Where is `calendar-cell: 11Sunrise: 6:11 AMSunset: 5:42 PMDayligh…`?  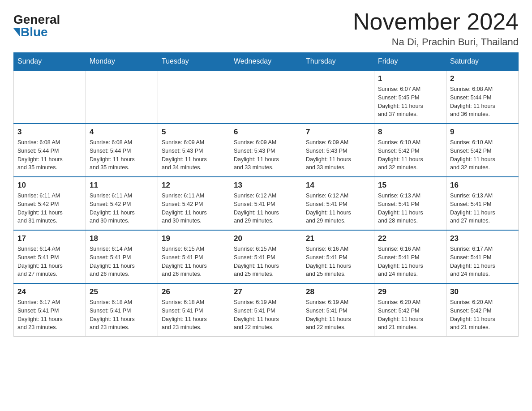 calendar-cell: 11Sunrise: 6:11 AMSunset: 5:42 PMDayligh… is located at coordinates (122, 203).